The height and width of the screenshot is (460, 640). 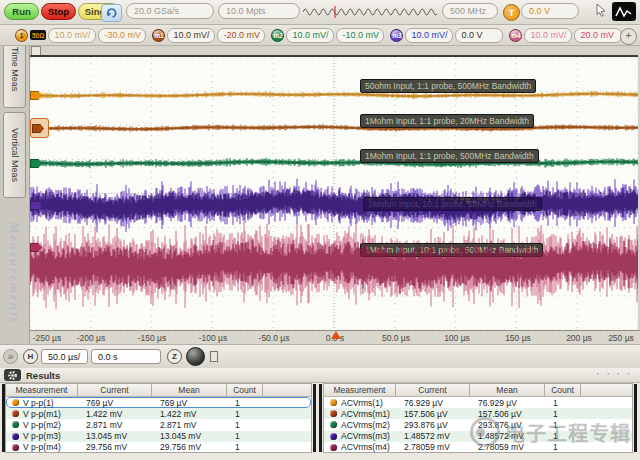 What do you see at coordinates (47, 338) in the screenshot?
I see `time-tick-label: -250 µs` at bounding box center [47, 338].